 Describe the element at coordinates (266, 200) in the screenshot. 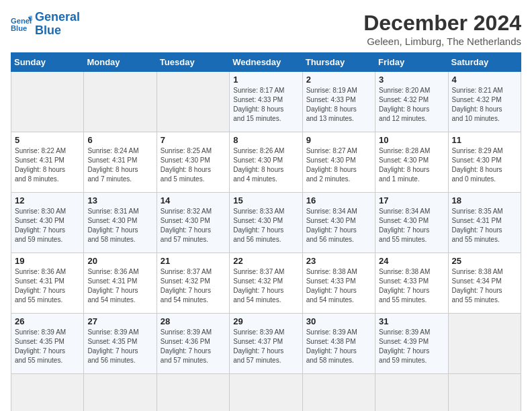

I see `day-number: 15` at that location.